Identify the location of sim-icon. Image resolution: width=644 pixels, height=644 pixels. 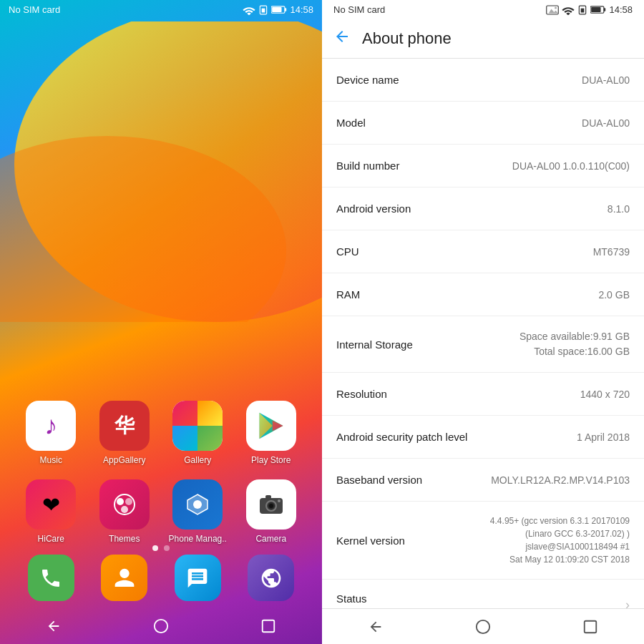
(263, 10).